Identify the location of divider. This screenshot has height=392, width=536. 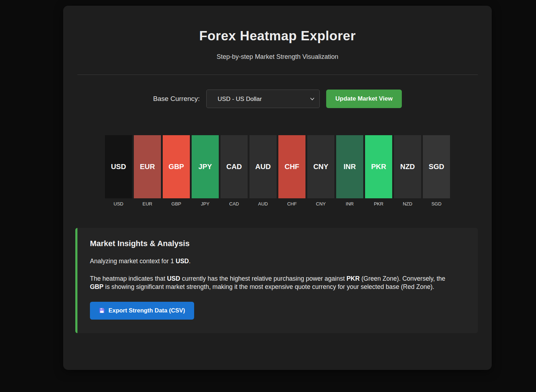
(278, 75).